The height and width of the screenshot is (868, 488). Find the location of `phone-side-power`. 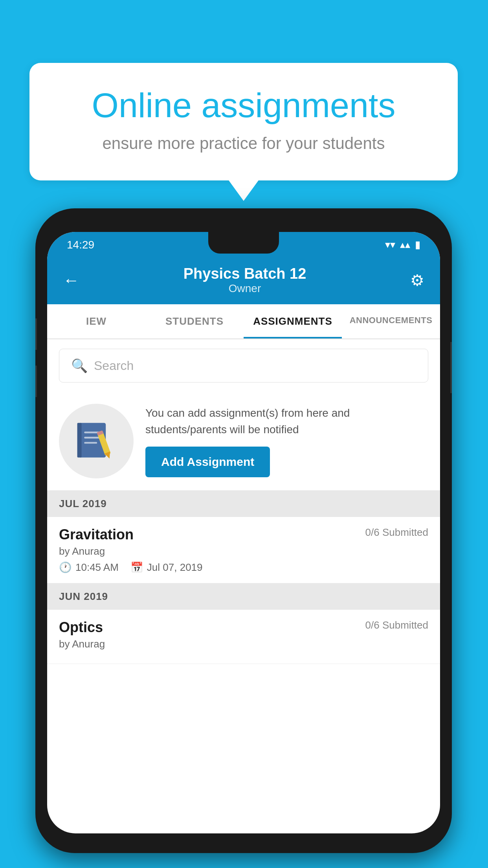

phone-side-power is located at coordinates (451, 368).